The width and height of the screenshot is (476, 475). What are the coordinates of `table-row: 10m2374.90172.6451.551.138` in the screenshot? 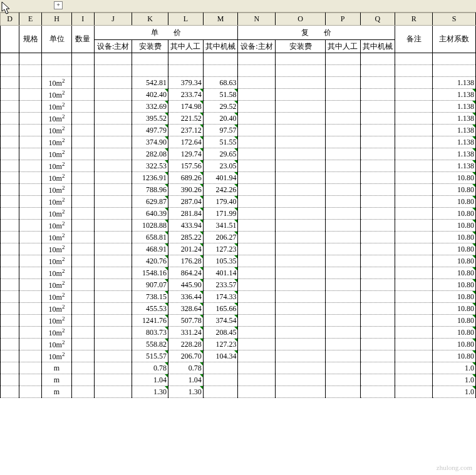 It's located at (238, 143).